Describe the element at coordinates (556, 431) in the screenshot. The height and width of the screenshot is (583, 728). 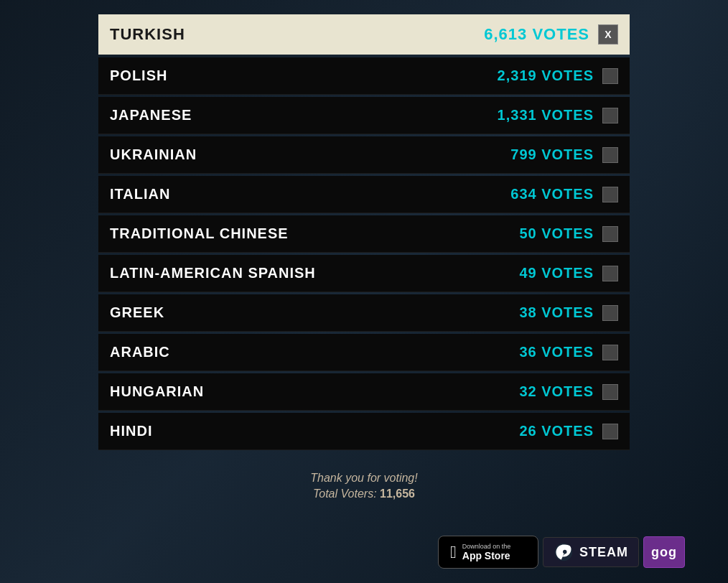
I see `vote-count: 26 VOTES` at that location.